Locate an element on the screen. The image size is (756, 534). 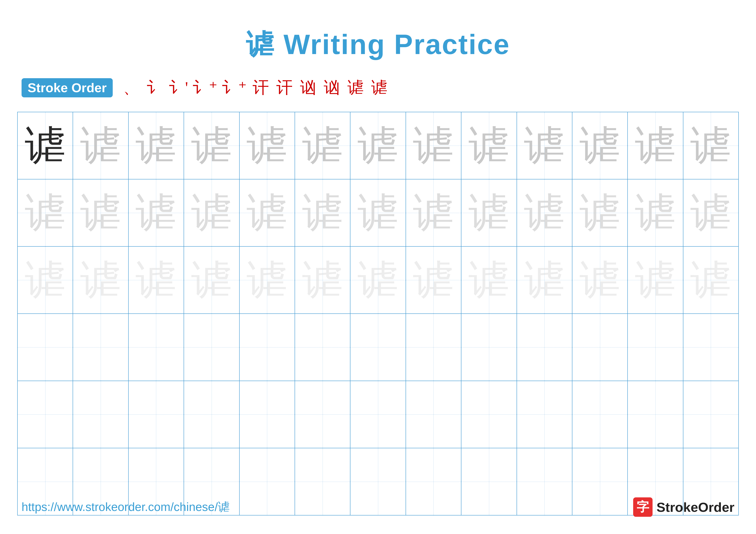
stroke-step-1: 、 is located at coordinates (131, 88).